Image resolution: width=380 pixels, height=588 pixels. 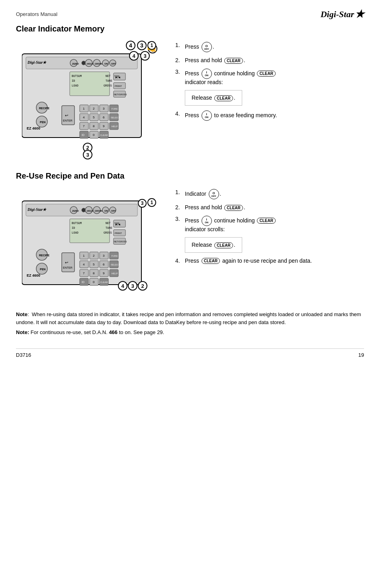 What do you see at coordinates (142, 203) in the screenshot?
I see `callout-3-s2: 3` at bounding box center [142, 203].